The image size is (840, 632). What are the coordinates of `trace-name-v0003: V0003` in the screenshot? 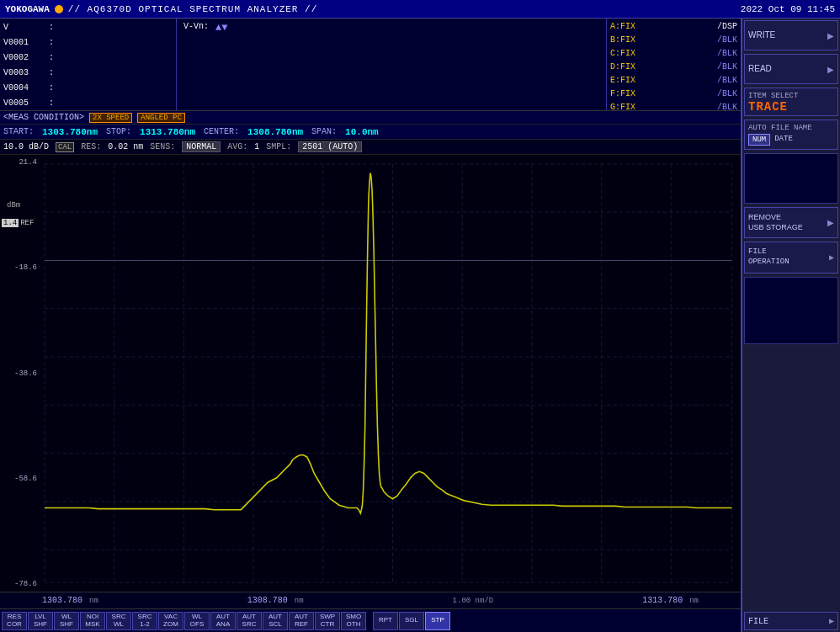 It's located at (24, 73).